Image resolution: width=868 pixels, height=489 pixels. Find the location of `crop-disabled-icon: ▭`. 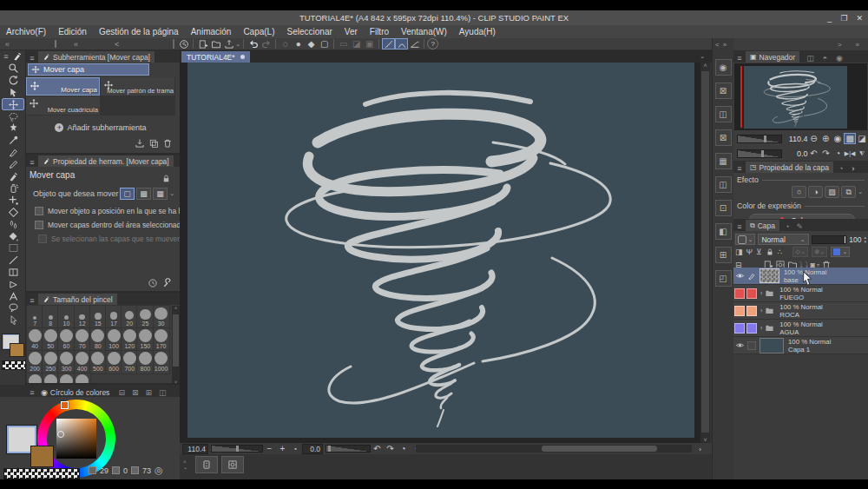

crop-disabled-icon: ▭ is located at coordinates (344, 43).